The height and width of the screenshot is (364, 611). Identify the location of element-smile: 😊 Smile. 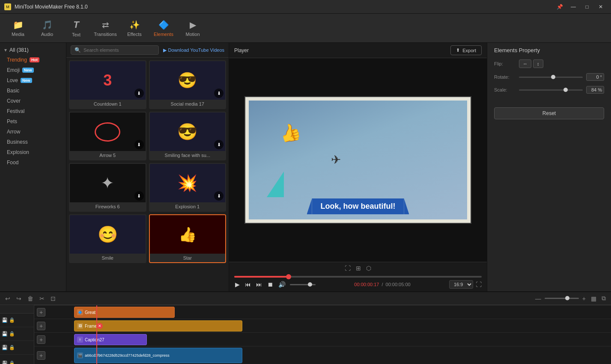
(108, 239).